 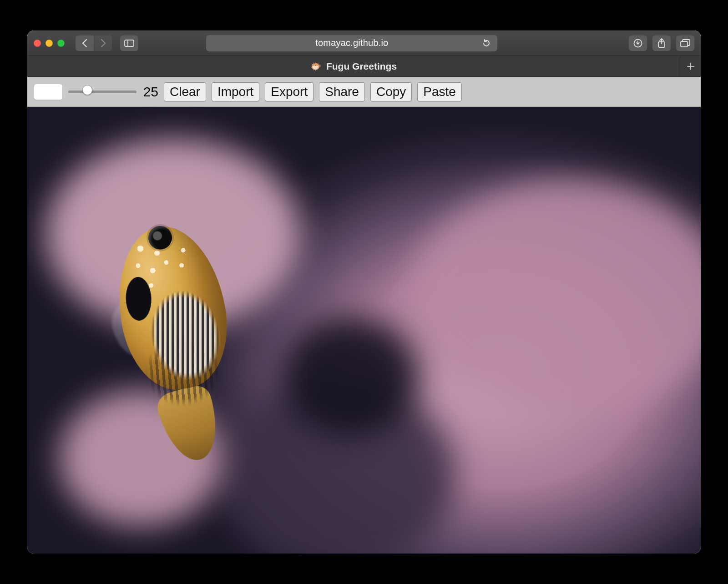 I want to click on reload-button, so click(x=486, y=43).